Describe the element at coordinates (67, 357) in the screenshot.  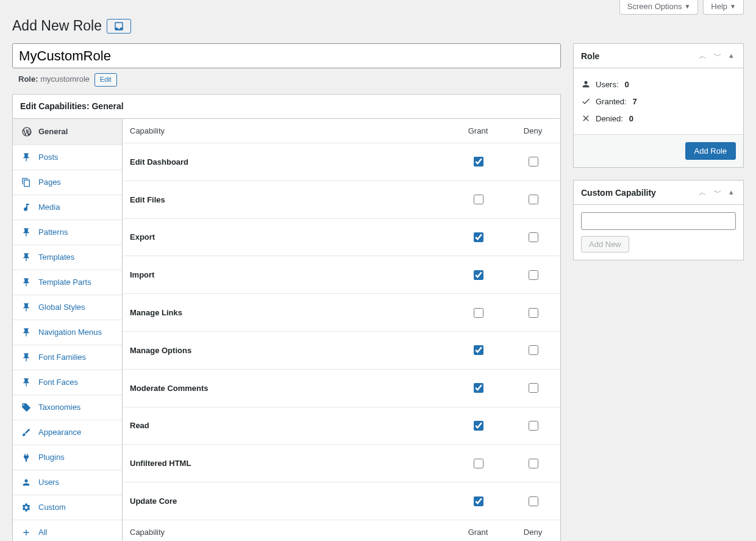
I see `cap-tab-font-families: Font Families` at that location.